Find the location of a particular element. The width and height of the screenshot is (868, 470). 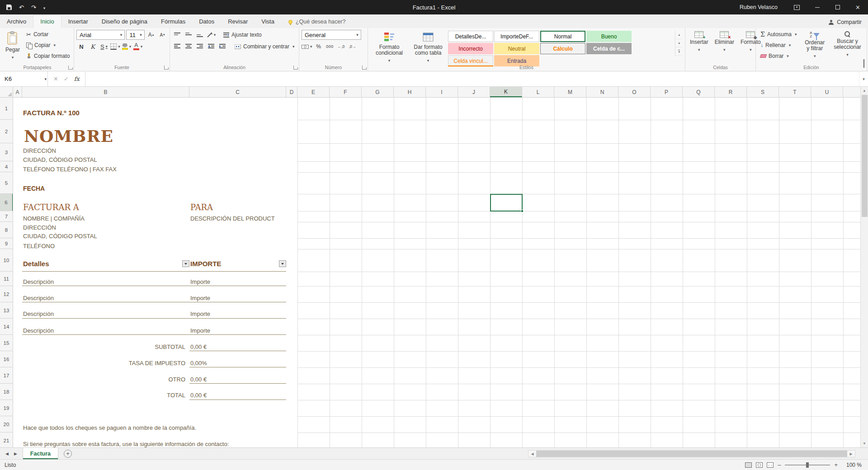

cell-tax-value: 0,00% is located at coordinates (199, 363).